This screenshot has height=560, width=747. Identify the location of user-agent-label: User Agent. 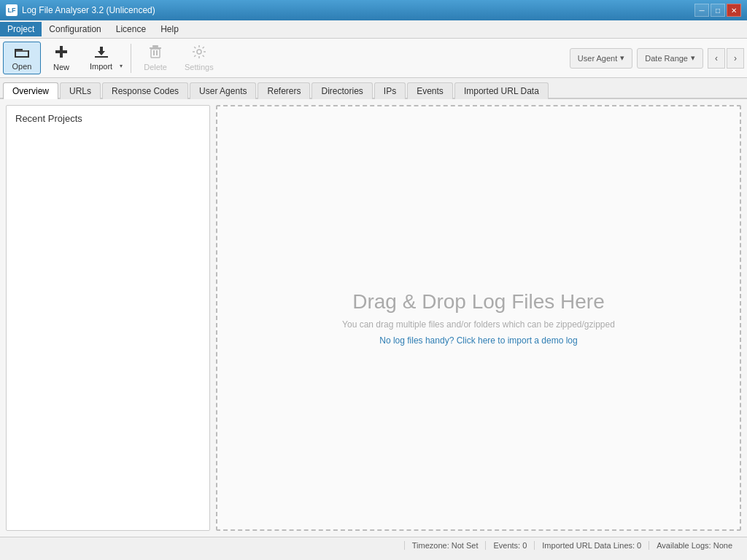
(597, 58).